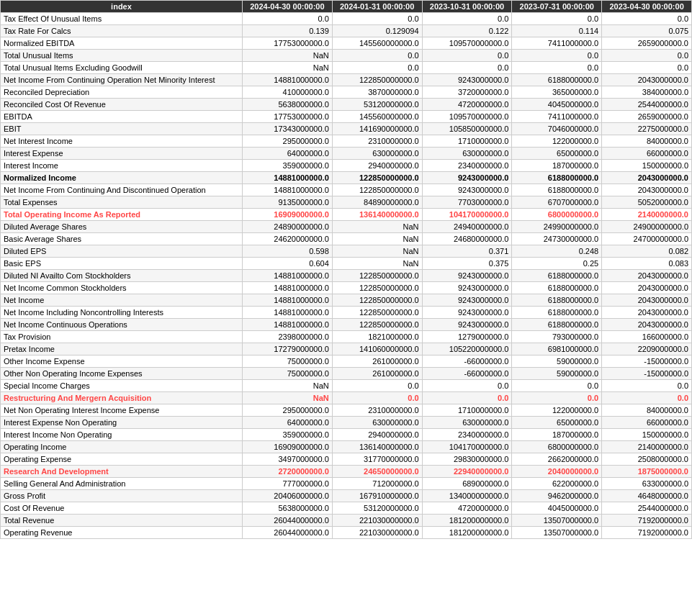 The width and height of the screenshot is (692, 616). Describe the element at coordinates (346, 521) in the screenshot. I see `table-row: Total Revenue26044000000.0221030000000.0…` at that location.